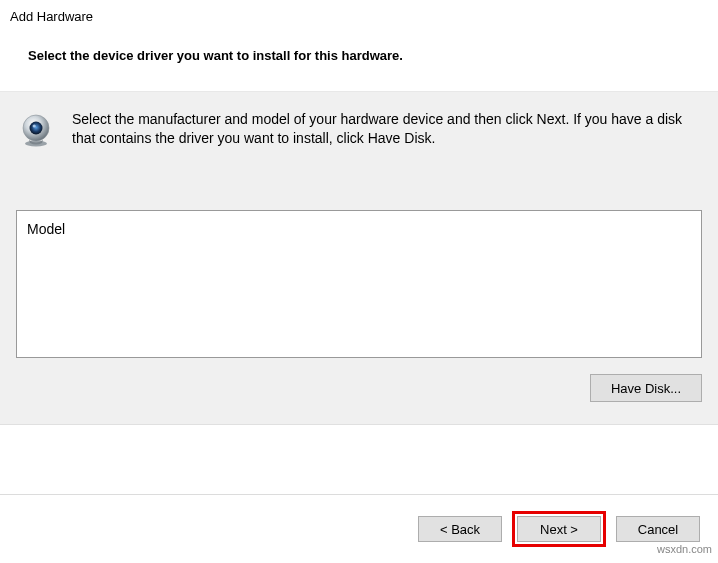 The height and width of the screenshot is (563, 718). What do you see at coordinates (359, 229) in the screenshot?
I see `model-list-header: Model` at bounding box center [359, 229].